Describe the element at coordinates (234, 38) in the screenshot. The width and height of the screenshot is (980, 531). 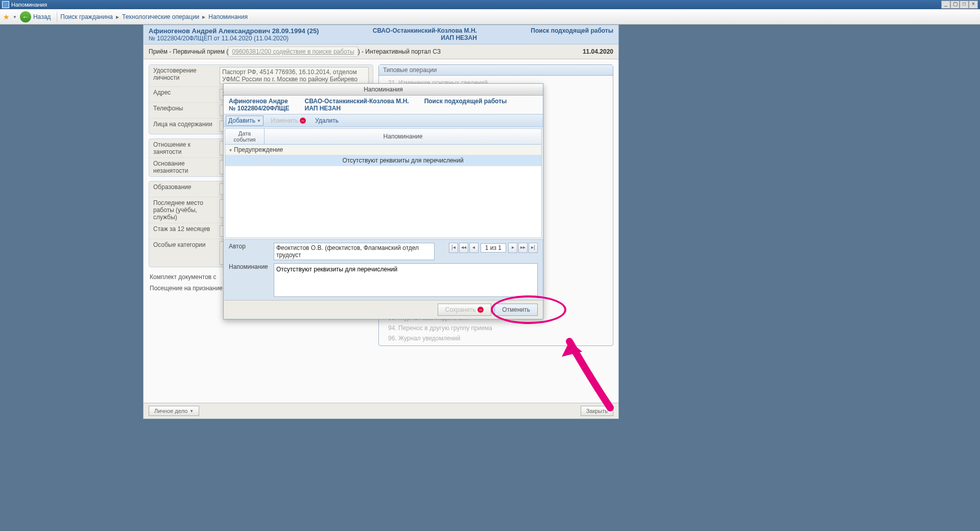
I see `person-number: № 1022804/20ФЛЩЕП от 11.04.2020 (11.04.2…` at that location.